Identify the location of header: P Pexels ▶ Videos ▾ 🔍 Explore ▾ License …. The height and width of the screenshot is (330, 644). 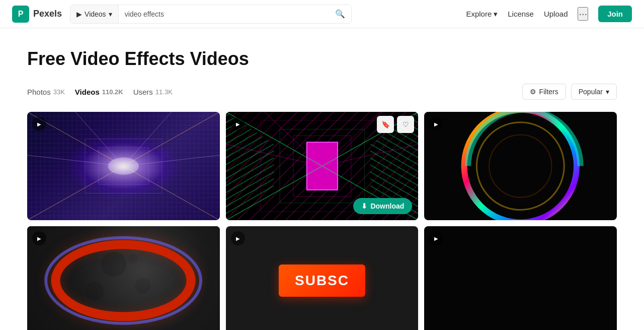
(322, 14).